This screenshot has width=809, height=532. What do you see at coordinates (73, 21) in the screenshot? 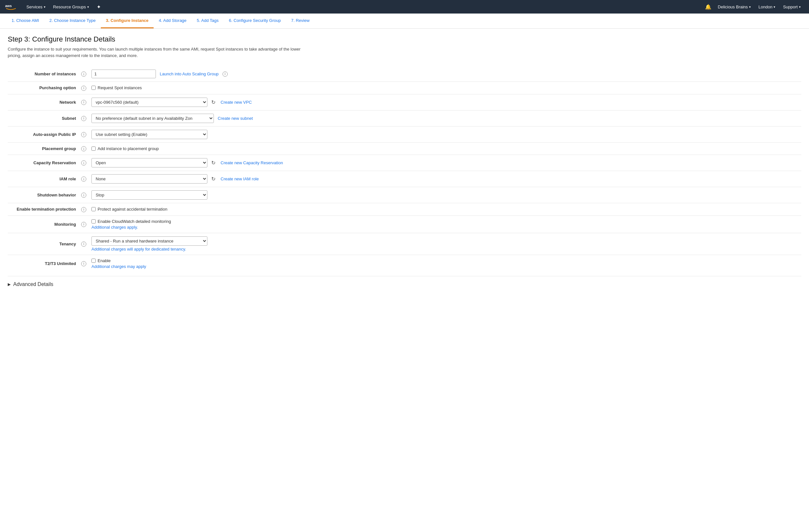
I see `tab-choose-instance-type: 2. Choose Instance Type` at bounding box center [73, 21].